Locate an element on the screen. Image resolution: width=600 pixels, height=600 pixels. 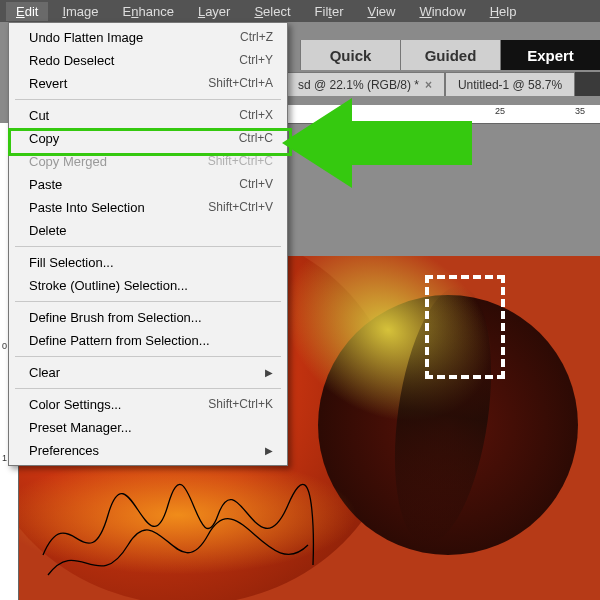
annotation-arrow-icon is located at coordinates (377, 143).